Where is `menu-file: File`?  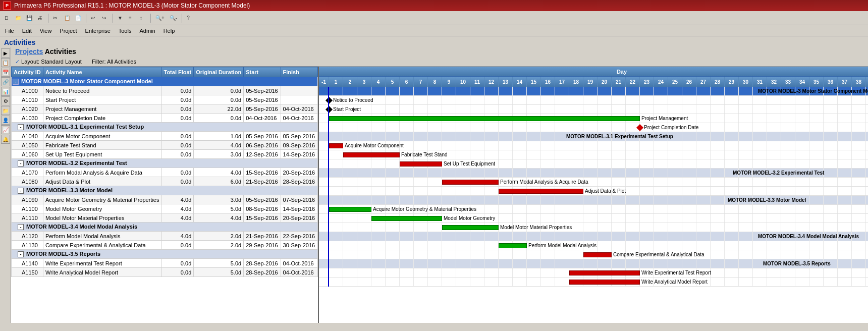
menu-file: File is located at coordinates (10, 31).